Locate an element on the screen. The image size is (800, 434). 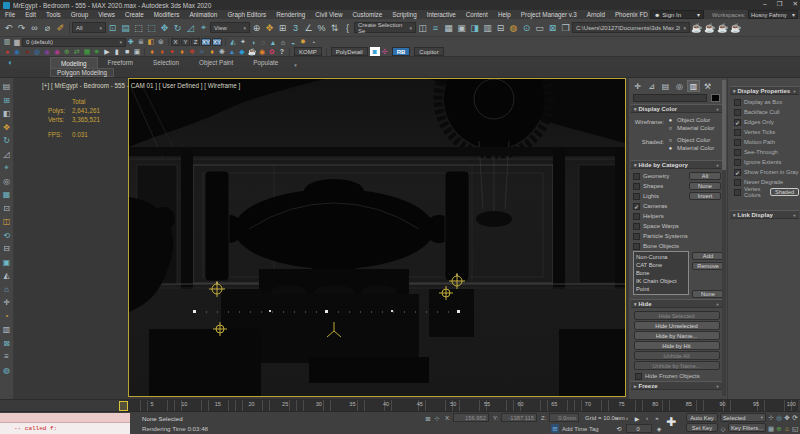
toolbar-icon: ▦ is located at coordinates (448, 28).